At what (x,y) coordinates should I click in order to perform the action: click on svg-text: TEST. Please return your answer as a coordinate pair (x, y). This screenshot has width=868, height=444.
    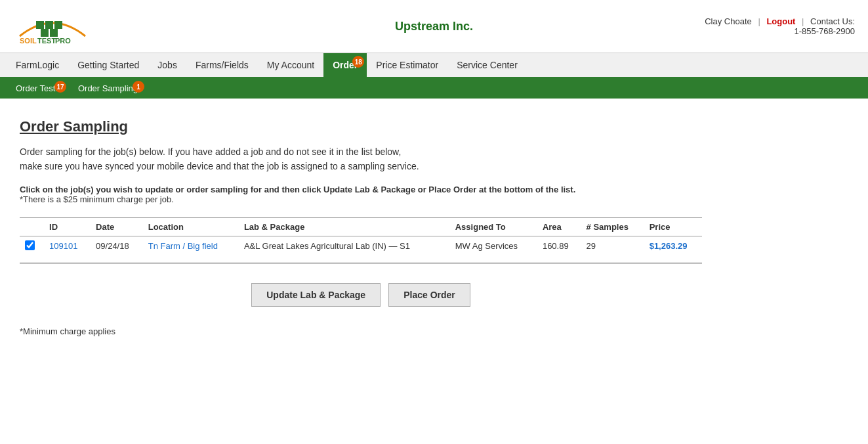
    Looking at the image, I should click on (47, 41).